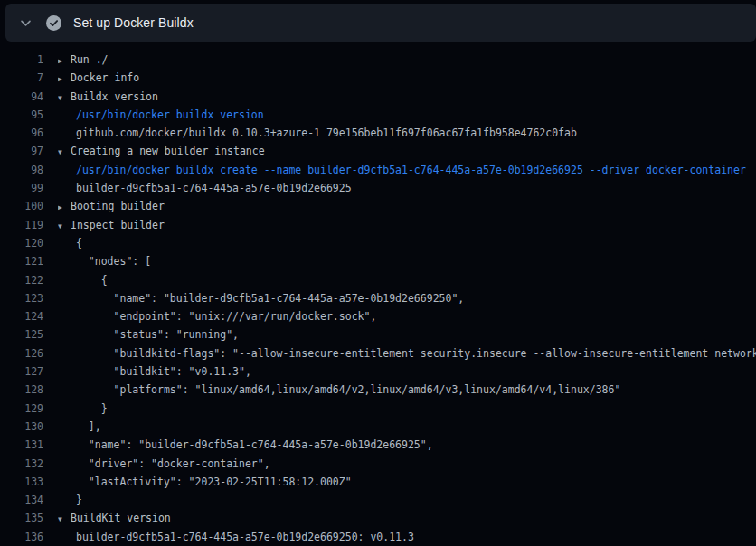  Describe the element at coordinates (22, 188) in the screenshot. I see `line-number: 99` at that location.